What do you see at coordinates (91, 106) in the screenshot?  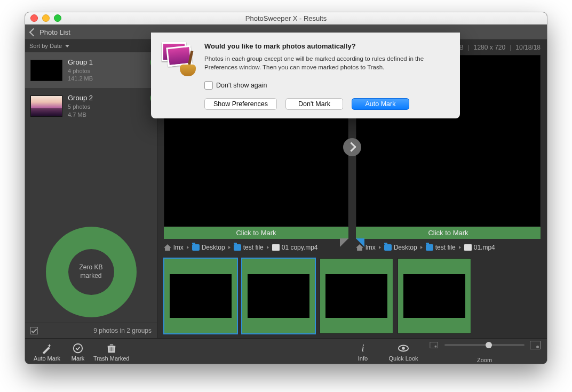 I see `sidebar-group-2: Group 2 5 photos 4.7 MB 5` at bounding box center [91, 106].